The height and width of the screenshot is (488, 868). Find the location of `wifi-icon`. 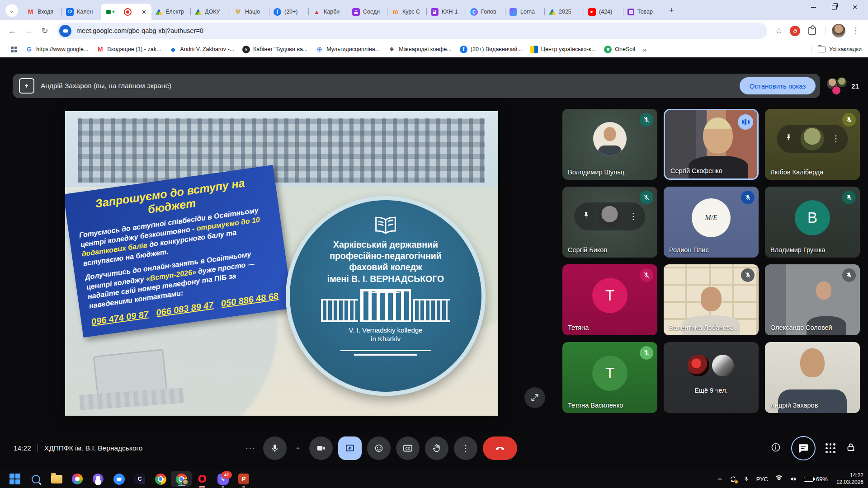

wifi-icon is located at coordinates (779, 479).